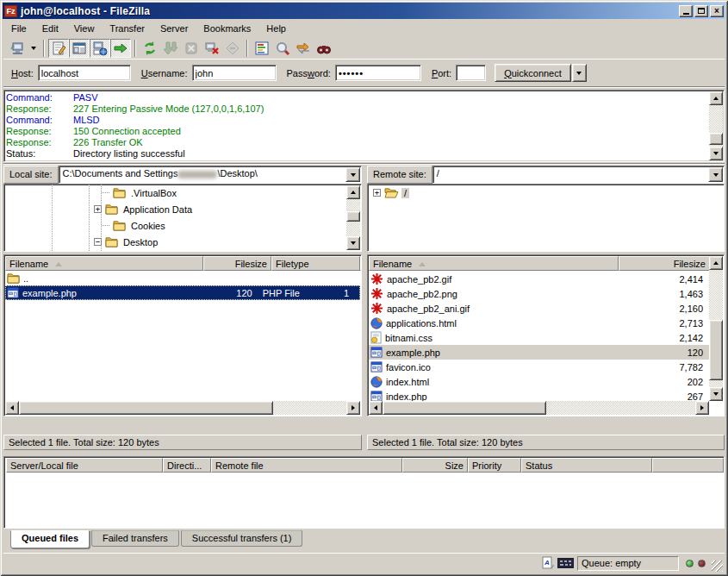  I want to click on disconnect-button, so click(212, 48).